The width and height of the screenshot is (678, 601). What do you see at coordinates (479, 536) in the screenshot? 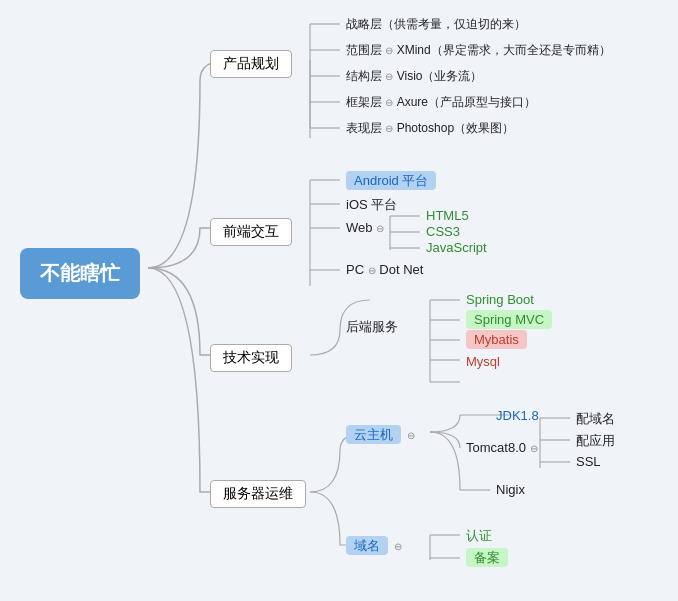
I see `yuming-renzheng: 认证` at bounding box center [479, 536].